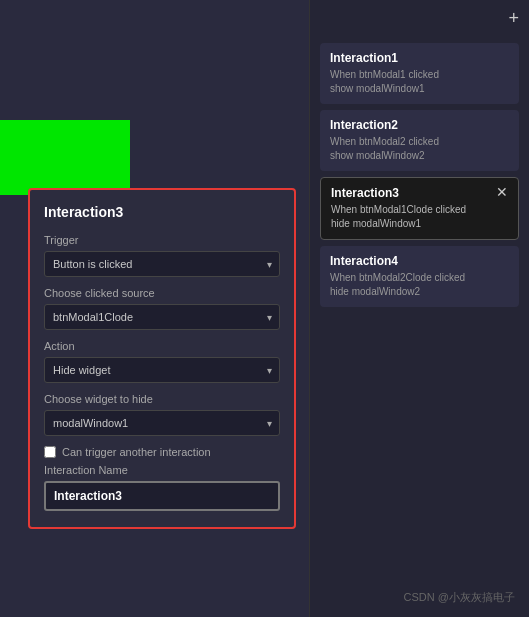 The height and width of the screenshot is (617, 529). Describe the element at coordinates (420, 208) in the screenshot. I see `active-card-header: Interaction3 When btnModal1Clode clicked…` at that location.